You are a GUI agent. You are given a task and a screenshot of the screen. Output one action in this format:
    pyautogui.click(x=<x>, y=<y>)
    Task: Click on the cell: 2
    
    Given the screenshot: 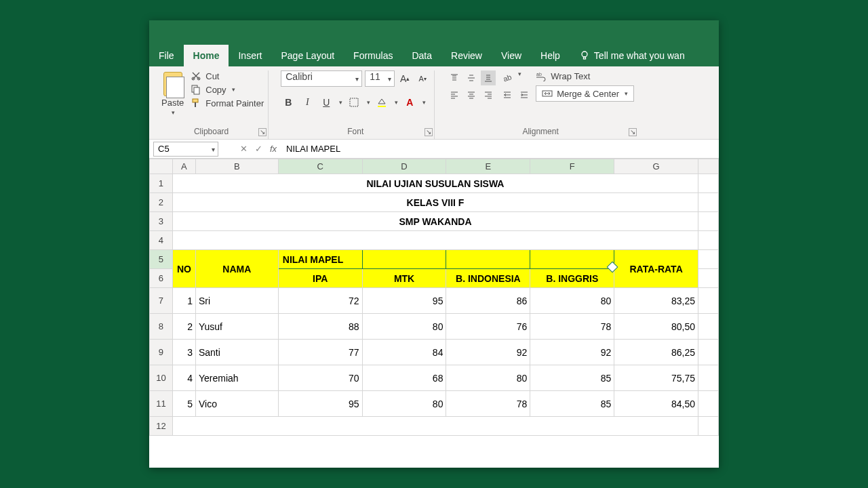 What is the action you would take?
    pyautogui.click(x=184, y=327)
    